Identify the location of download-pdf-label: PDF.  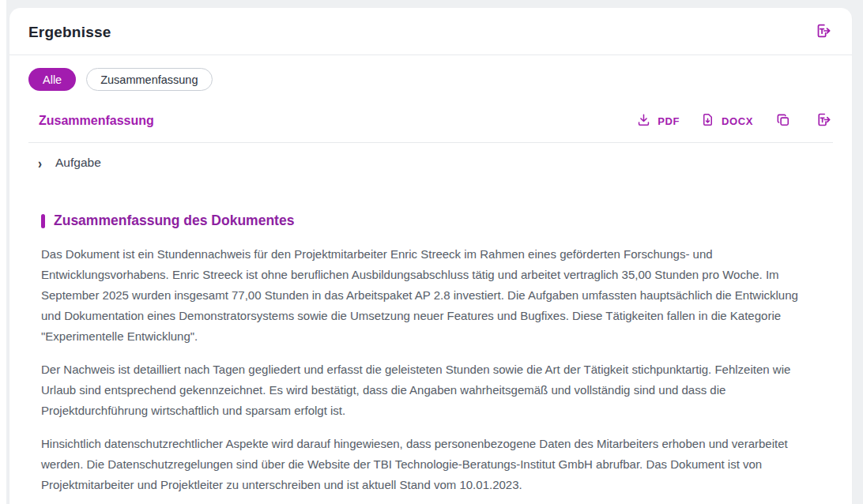
(669, 122).